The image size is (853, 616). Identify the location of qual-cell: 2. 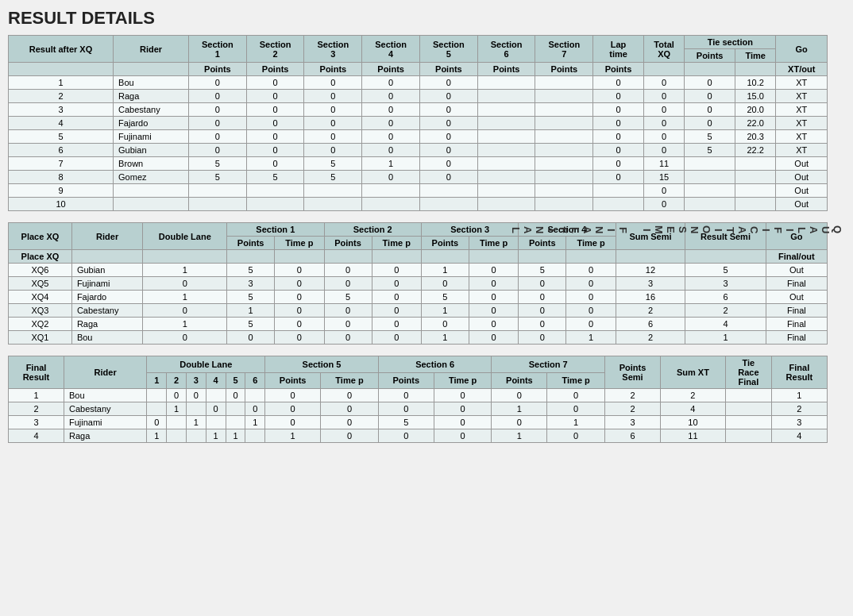
(61, 97).